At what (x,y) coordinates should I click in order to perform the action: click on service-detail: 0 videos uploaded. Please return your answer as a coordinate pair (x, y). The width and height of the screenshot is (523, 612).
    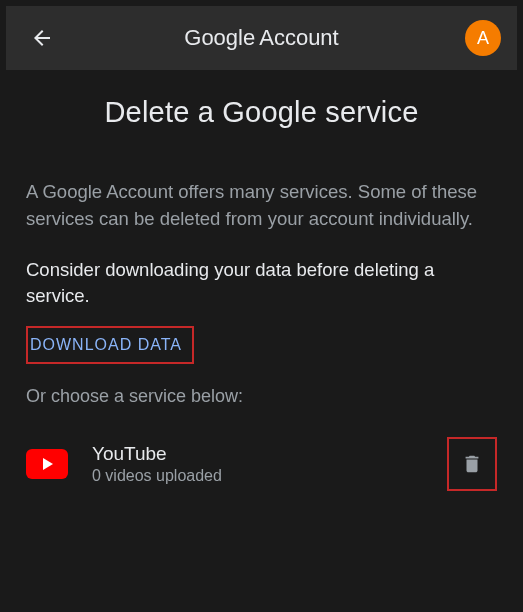
    Looking at the image, I should click on (258, 476).